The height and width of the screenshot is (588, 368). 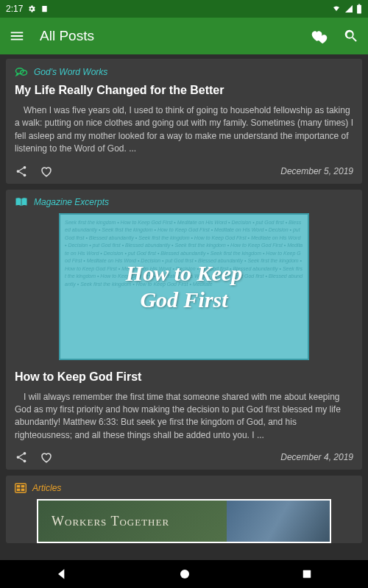 What do you see at coordinates (359, 9) in the screenshot?
I see `battery-icon` at bounding box center [359, 9].